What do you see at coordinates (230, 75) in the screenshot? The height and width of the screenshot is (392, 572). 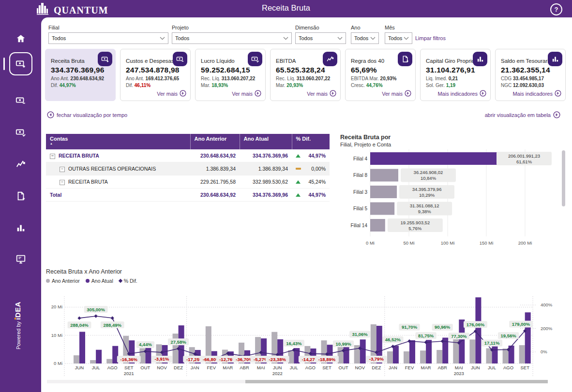 I see `kpi-card-lucro-liquido: Lucro Líquido59.252.684,15Rec. Líq. 313.…` at bounding box center [230, 75].